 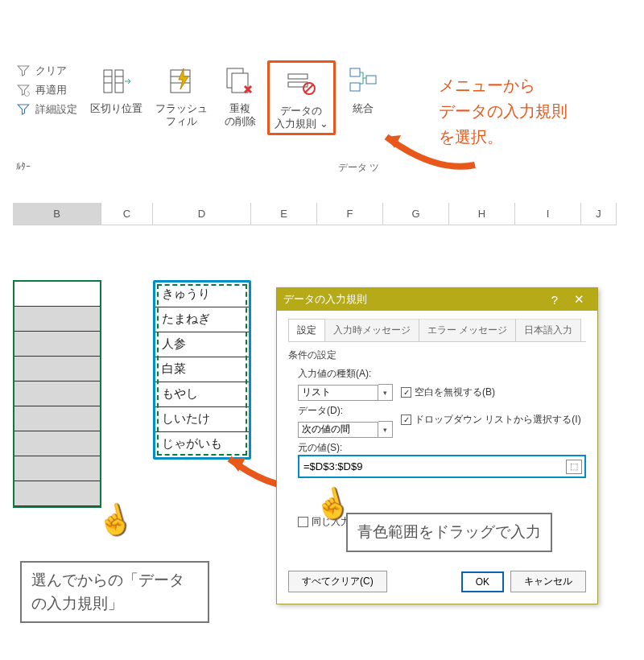 What do you see at coordinates (202, 370) in the screenshot?
I see `list-item: 白菜` at bounding box center [202, 370].